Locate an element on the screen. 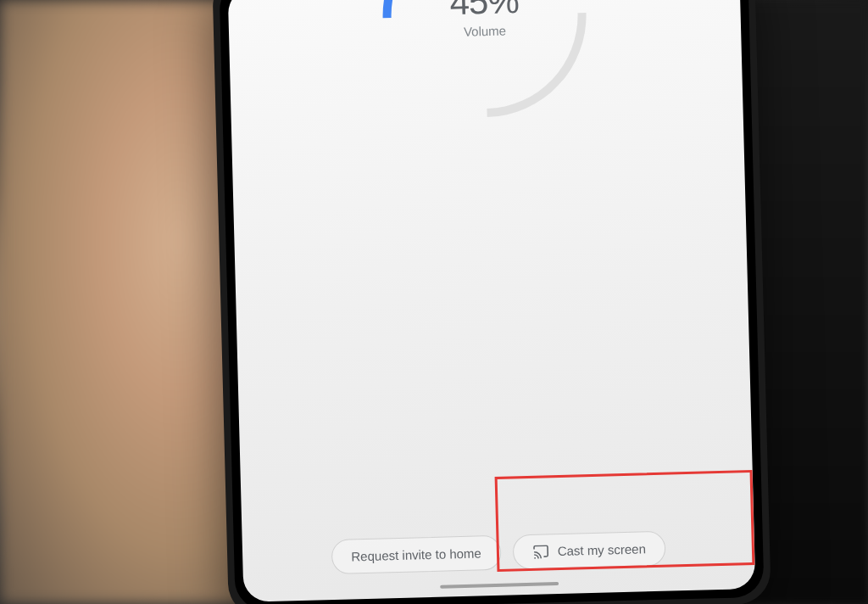 The image size is (868, 604). request-invite-label: Request invite to home is located at coordinates (416, 555).